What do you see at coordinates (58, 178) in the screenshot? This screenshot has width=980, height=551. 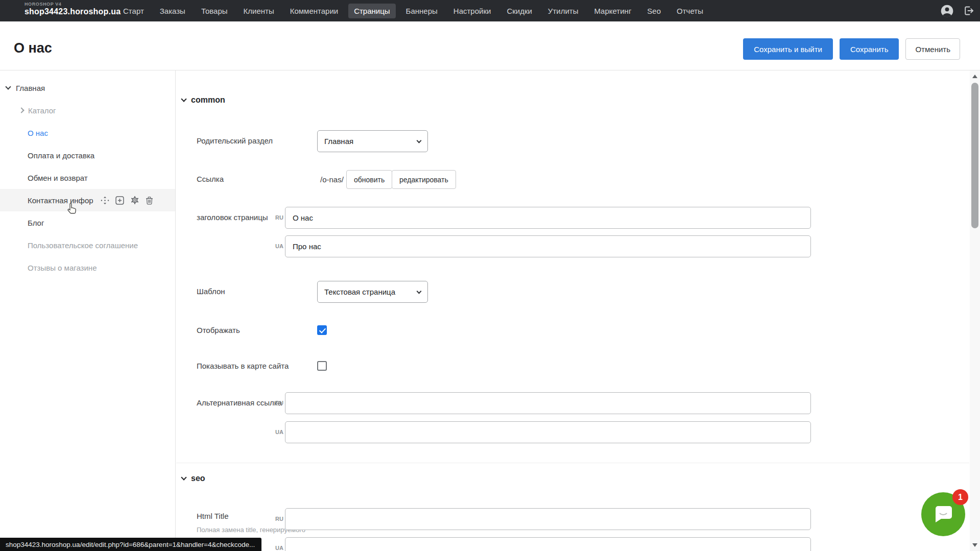 I see `tree-label: Обмен и возврат` at bounding box center [58, 178].